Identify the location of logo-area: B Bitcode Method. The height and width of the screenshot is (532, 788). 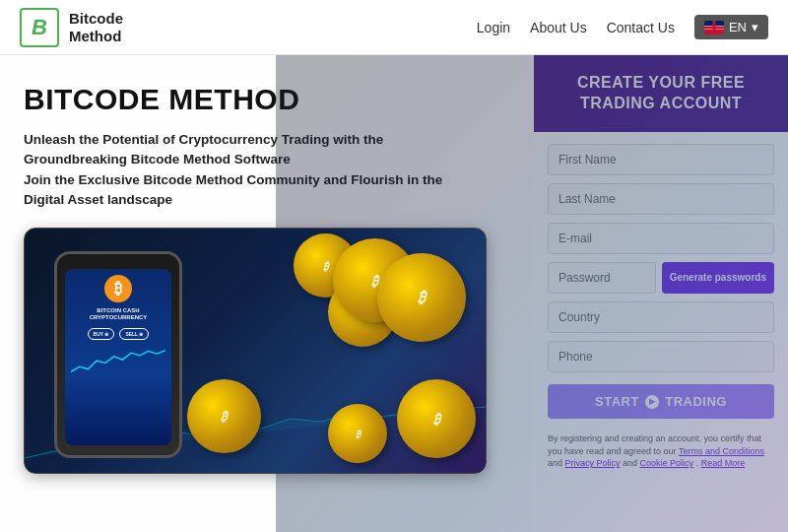
(71, 28).